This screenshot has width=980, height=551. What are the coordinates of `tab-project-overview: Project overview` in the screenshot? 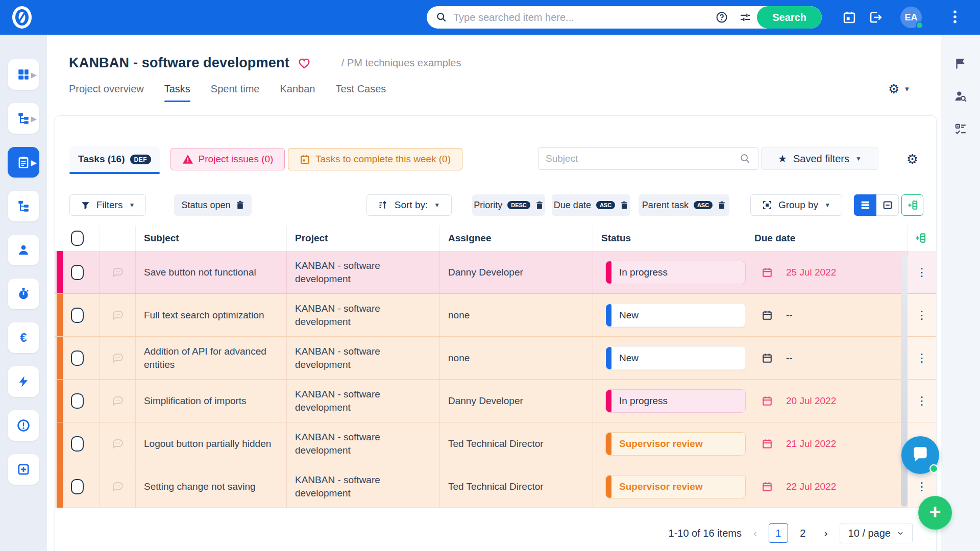 It's located at (106, 92).